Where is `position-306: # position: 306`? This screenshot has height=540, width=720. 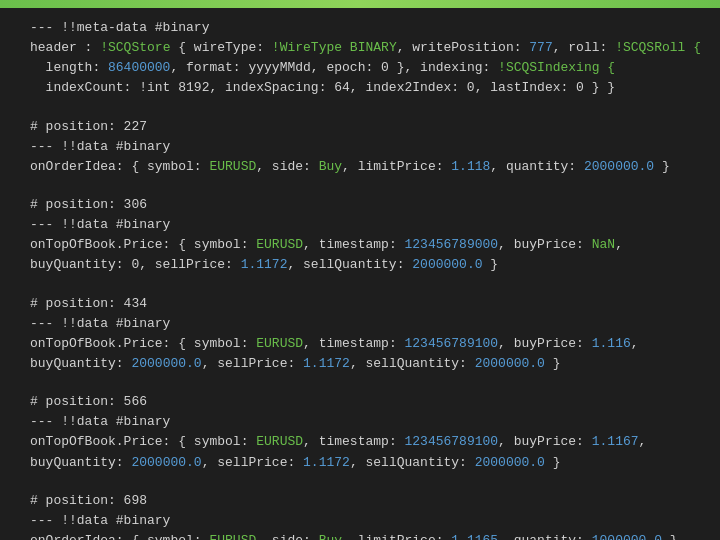
position-306: # position: 306 is located at coordinates (360, 205).